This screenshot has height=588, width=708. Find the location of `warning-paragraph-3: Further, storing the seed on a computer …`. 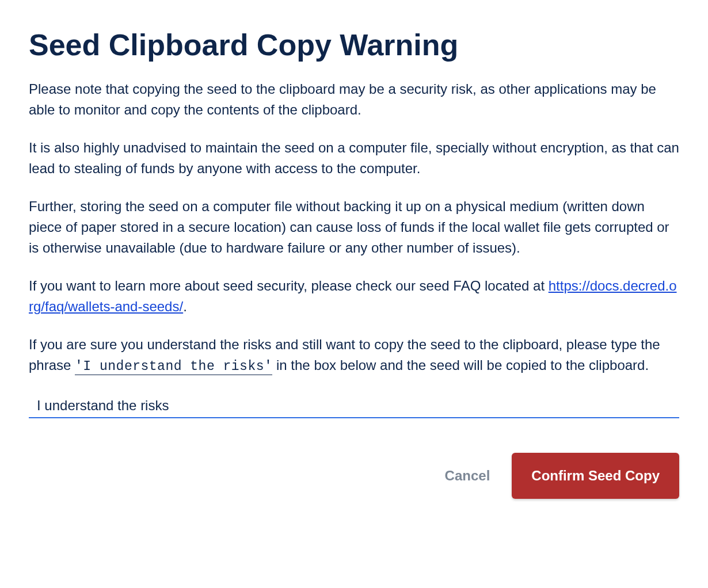

warning-paragraph-3: Further, storing the seed on a computer … is located at coordinates (354, 227).